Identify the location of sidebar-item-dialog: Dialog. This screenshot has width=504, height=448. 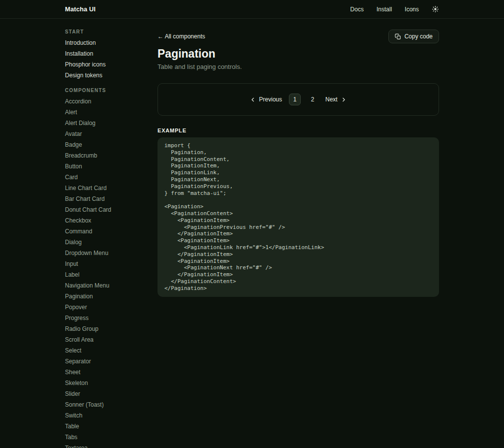
(111, 242).